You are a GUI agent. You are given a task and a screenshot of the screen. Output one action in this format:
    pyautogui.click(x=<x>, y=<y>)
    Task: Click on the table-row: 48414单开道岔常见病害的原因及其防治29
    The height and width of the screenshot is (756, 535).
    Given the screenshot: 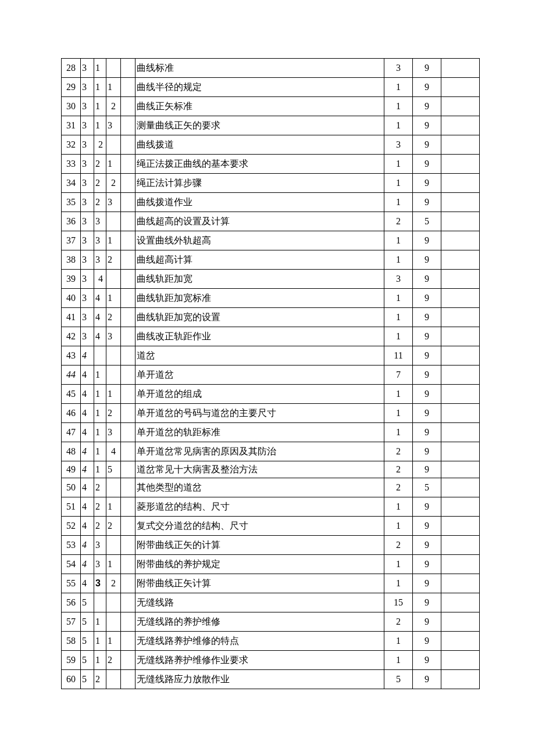 What is the action you would take?
    pyautogui.click(x=271, y=452)
    